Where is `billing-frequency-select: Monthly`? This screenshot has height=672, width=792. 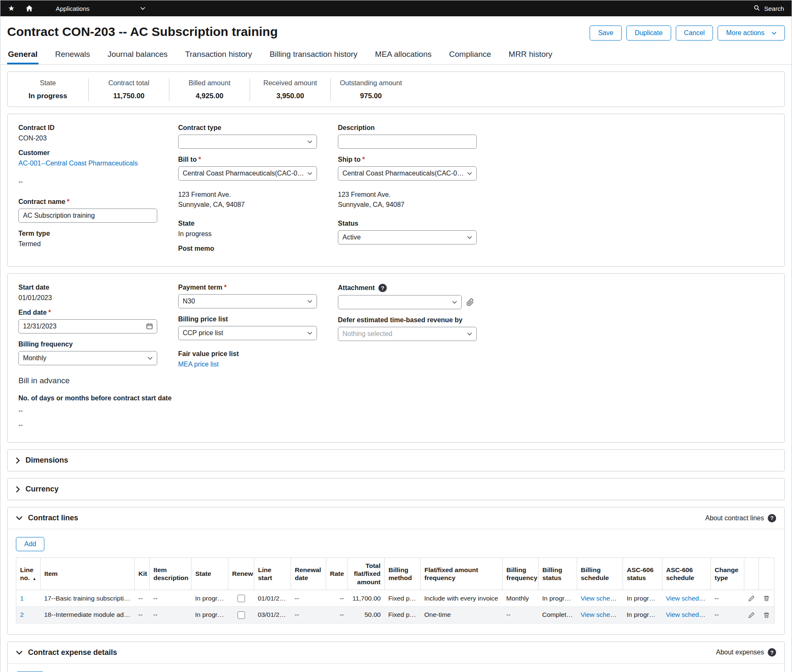
billing-frequency-select: Monthly is located at coordinates (88, 358).